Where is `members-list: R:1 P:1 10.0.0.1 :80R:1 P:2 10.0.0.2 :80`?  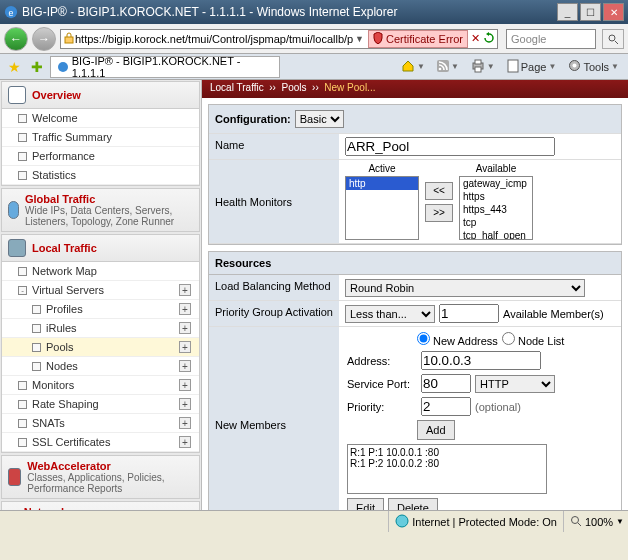 members-list: R:1 P:1 10.0.0.1 :80R:1 P:2 10.0.0.2 :80 is located at coordinates (447, 469).